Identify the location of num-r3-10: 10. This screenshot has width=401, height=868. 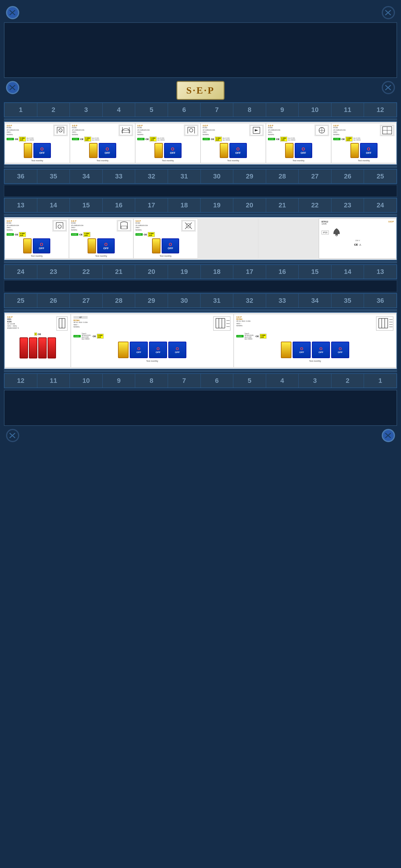
(86, 381).